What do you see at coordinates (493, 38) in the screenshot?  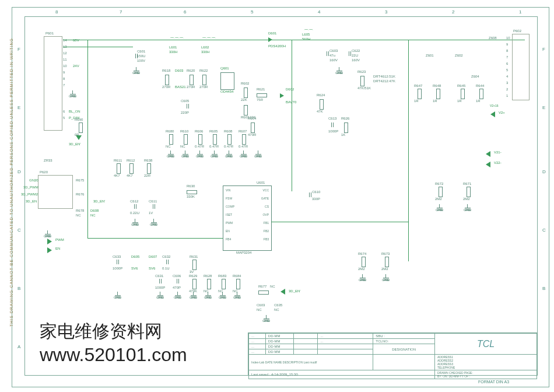 I see `z608-ref: Z608` at bounding box center [493, 38].